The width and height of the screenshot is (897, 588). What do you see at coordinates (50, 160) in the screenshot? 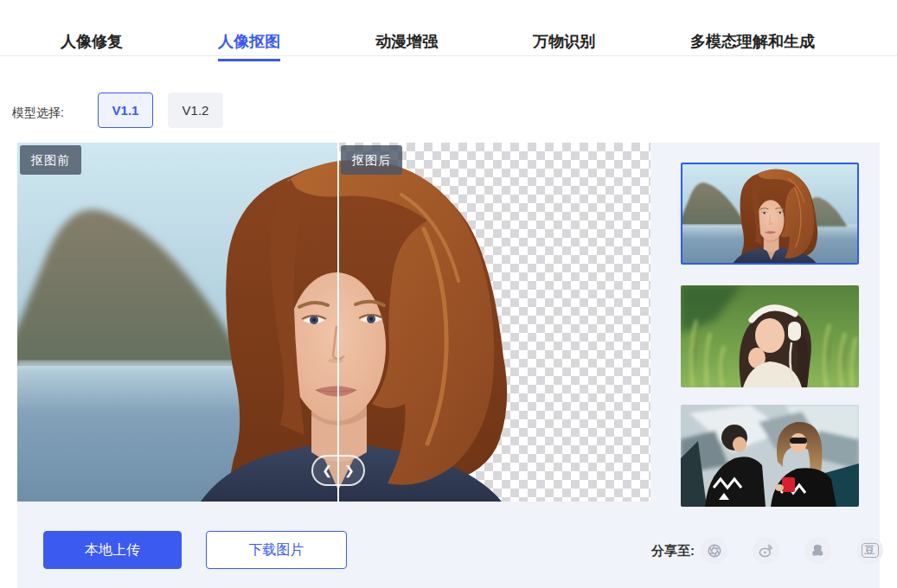
I see `before-badge: 抠图前` at bounding box center [50, 160].